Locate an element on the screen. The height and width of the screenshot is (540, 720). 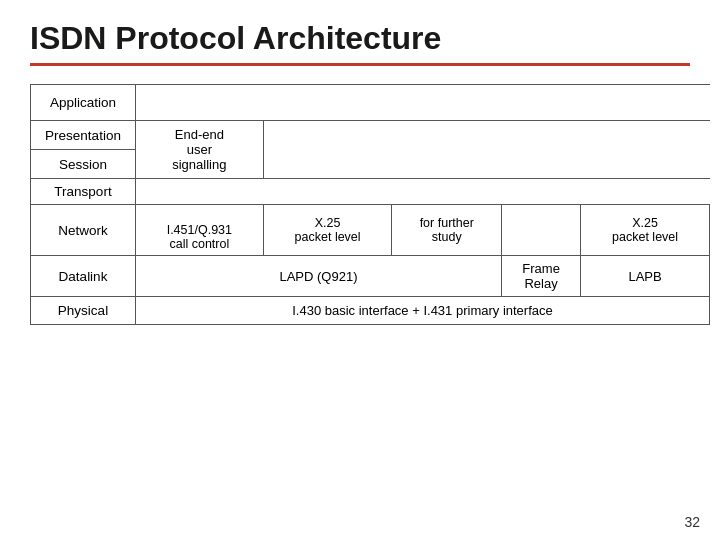
frame-relay-cell: Frame Relay is located at coordinates (542, 276).